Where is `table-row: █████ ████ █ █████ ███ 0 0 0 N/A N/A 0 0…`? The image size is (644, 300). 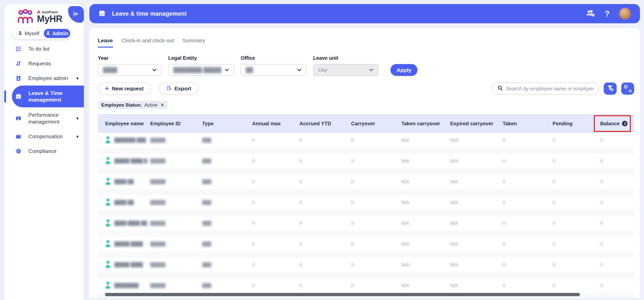
table-row: █████ ████ █ █████ ███ 0 0 0 N/A N/A 0 0… is located at coordinates (366, 161).